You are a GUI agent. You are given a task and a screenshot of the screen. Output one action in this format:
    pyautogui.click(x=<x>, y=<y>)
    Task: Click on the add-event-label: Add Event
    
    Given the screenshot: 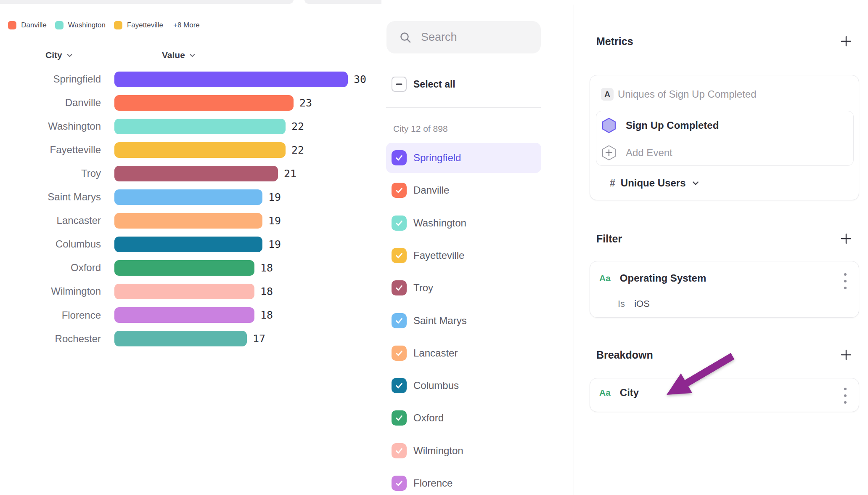 What is the action you would take?
    pyautogui.click(x=649, y=153)
    